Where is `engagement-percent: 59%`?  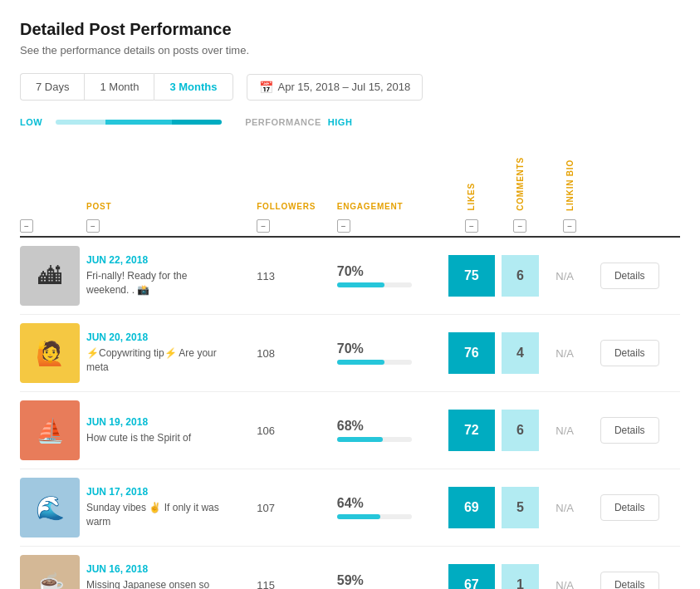
engagement-percent: 59% is located at coordinates (389, 581).